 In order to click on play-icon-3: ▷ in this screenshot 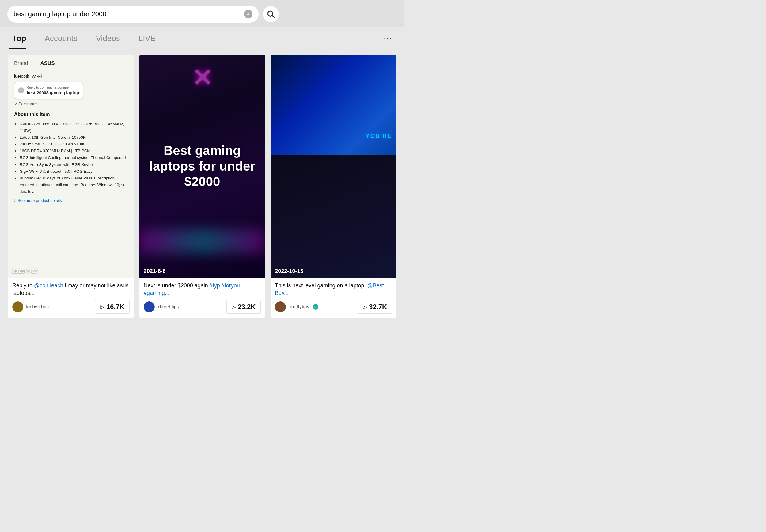, I will do `click(365, 307)`.